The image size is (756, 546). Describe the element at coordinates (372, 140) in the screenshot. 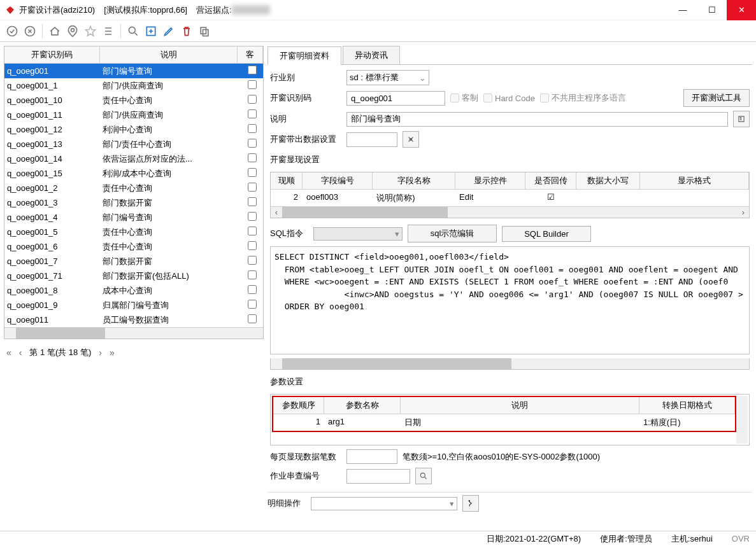

I see `export-input` at that location.